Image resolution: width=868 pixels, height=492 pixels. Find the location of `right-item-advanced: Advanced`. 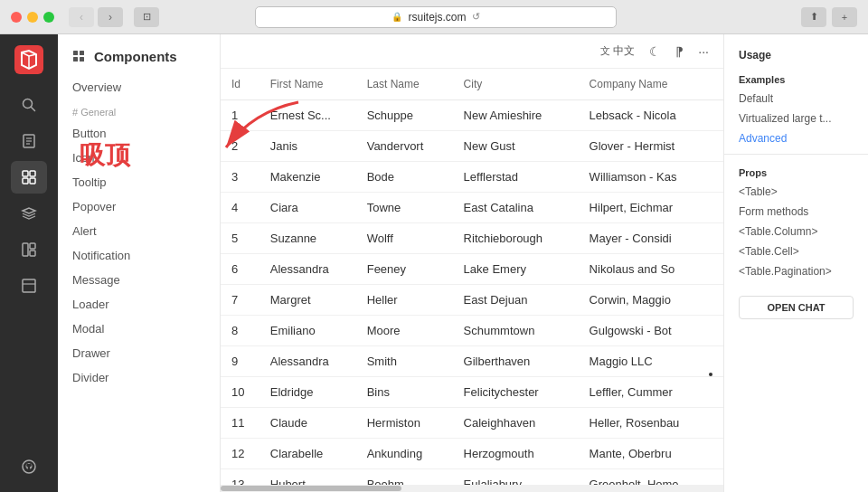

right-item-advanced: Advanced is located at coordinates (796, 138).